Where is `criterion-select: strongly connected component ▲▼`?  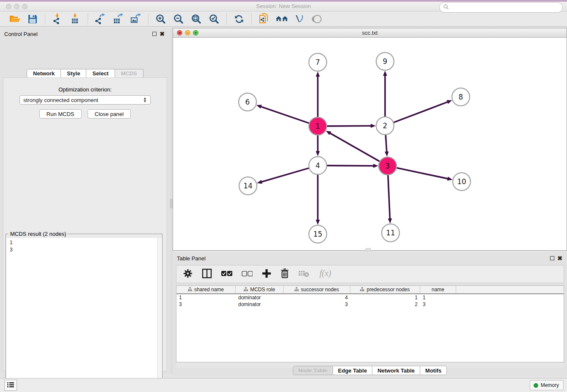
criterion-select: strongly connected component ▲▼ is located at coordinates (85, 100).